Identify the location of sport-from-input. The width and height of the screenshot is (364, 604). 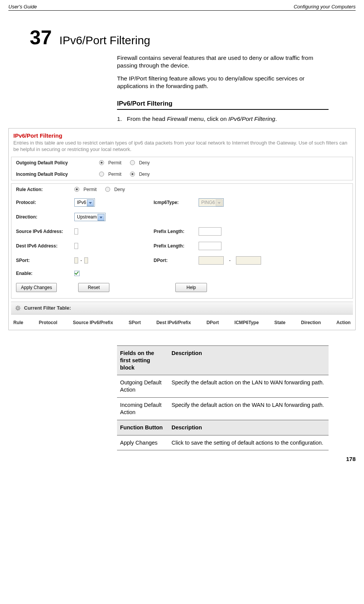
(76, 260).